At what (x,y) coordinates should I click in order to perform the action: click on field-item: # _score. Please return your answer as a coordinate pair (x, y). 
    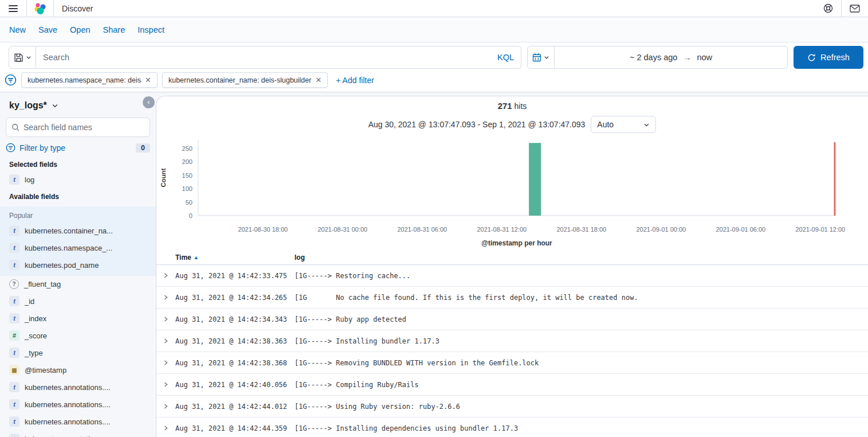
    Looking at the image, I should click on (78, 335).